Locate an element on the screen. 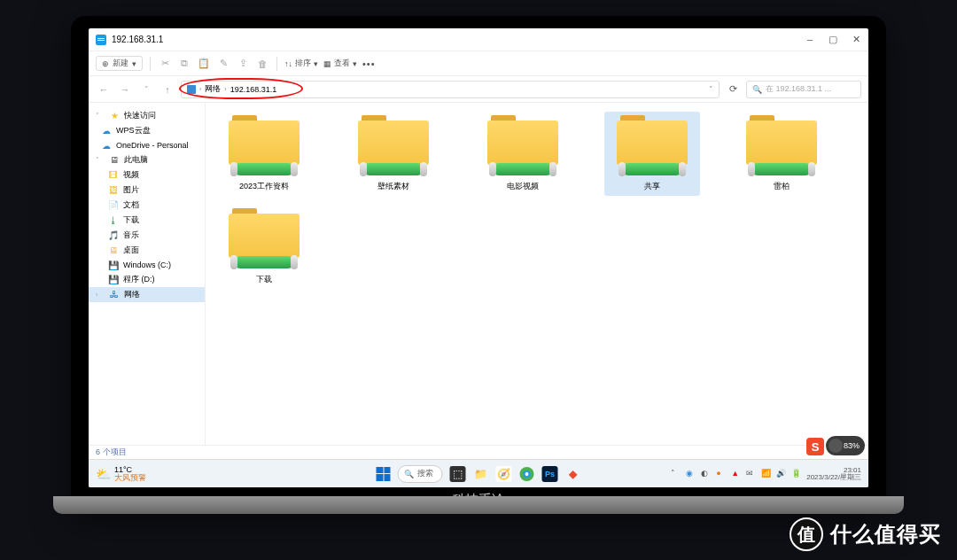 This screenshot has width=957, height=560. taskbar: ⛅ 11°C大风预警 🔍 搜索 ⬚ 📁 🧭 Ps ◆ ˄ ◉ ◐ ● ▲ ✉ is located at coordinates (478, 473).